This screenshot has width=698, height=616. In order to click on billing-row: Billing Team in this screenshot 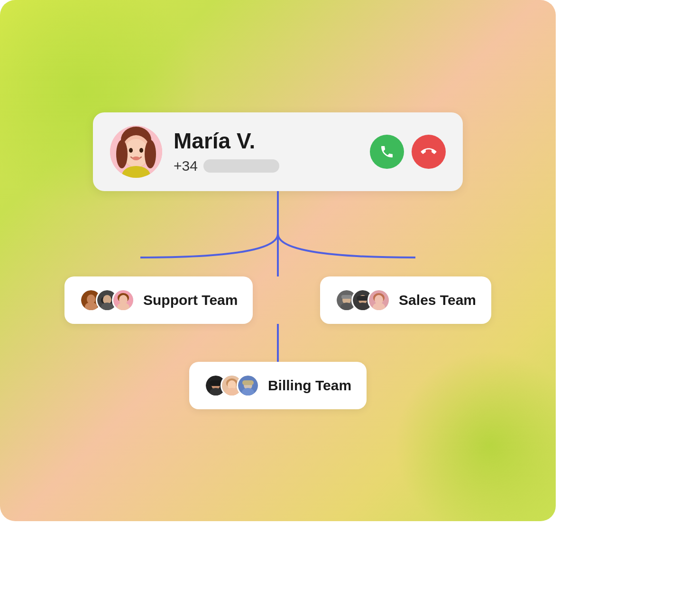, I will do `click(278, 386)`.